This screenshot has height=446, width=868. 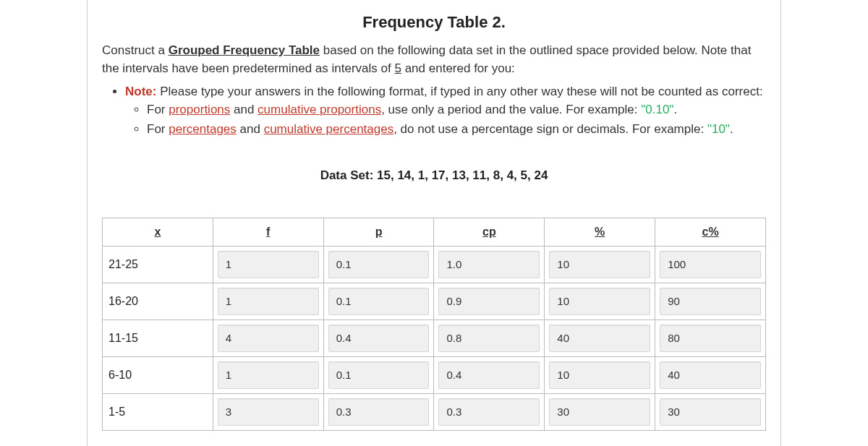 I want to click on input-f: 4, so click(x=268, y=338).